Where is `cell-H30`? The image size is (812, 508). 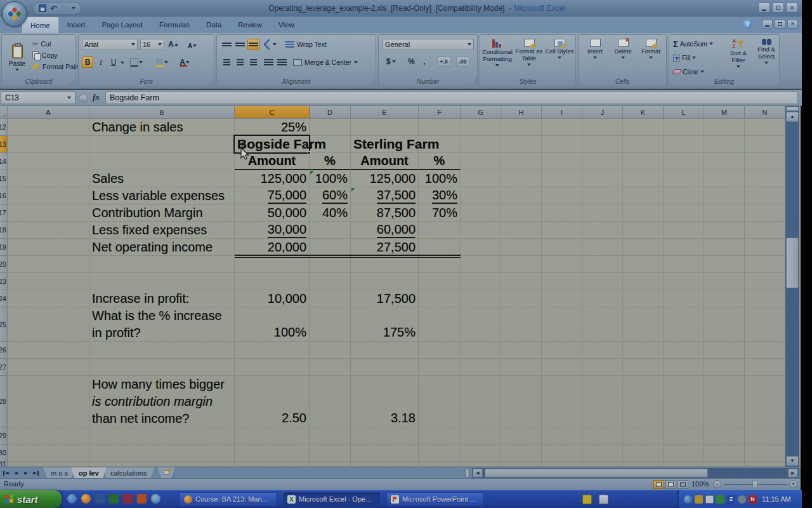
cell-H30 is located at coordinates (521, 453).